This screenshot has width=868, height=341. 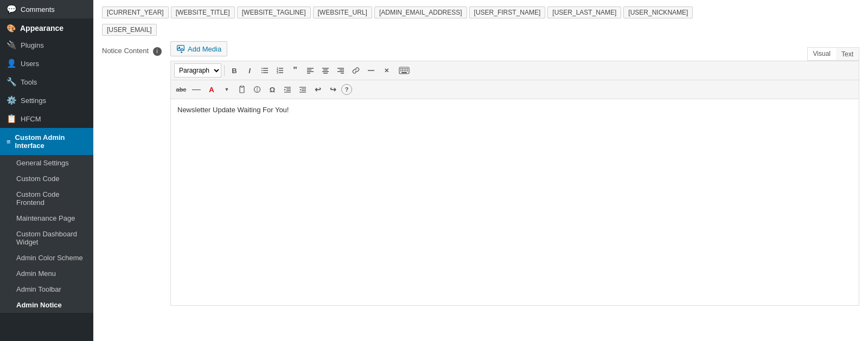 I want to click on sidebar: 💬 Comments 🎨 Appearance 🔌 Plugins 👤 User…, so click(x=47, y=170).